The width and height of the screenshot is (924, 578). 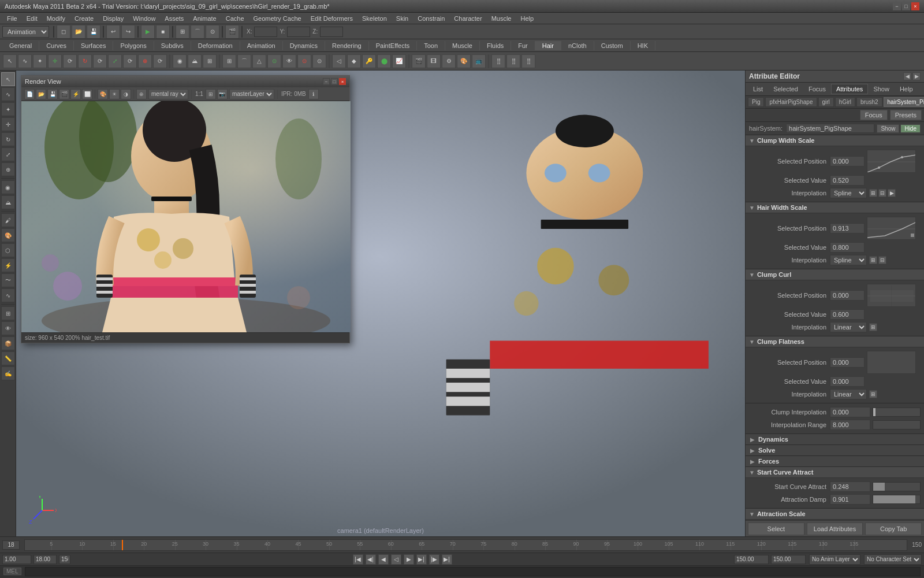 What do you see at coordinates (213, 32) in the screenshot?
I see `snap-point-btn: ⊙` at bounding box center [213, 32].